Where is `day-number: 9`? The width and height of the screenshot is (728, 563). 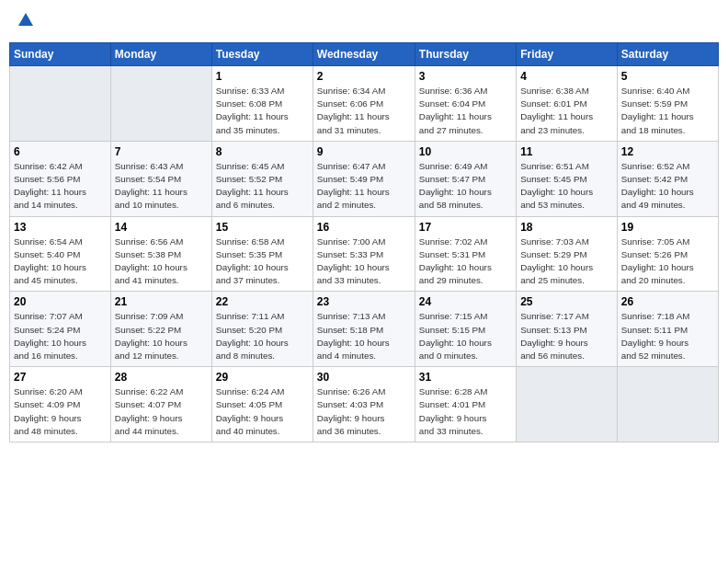
day-number: 9 is located at coordinates (364, 152).